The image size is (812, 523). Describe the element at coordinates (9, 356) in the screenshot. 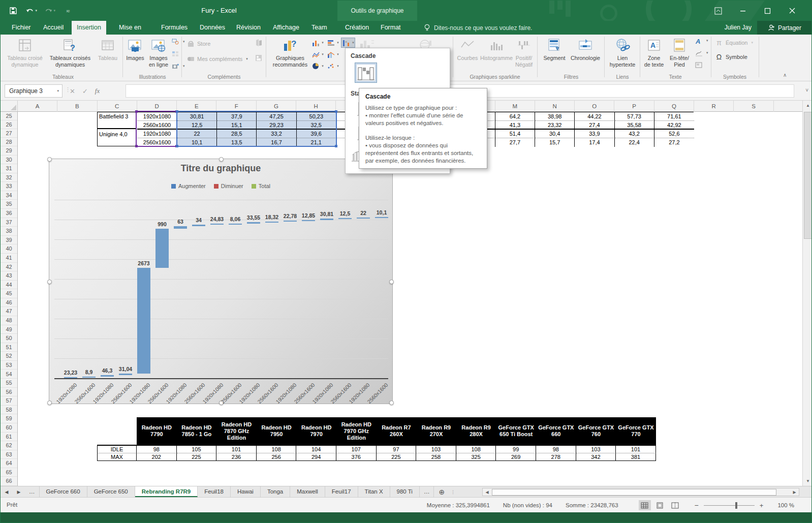

I see `row-header-52: 52` at that location.